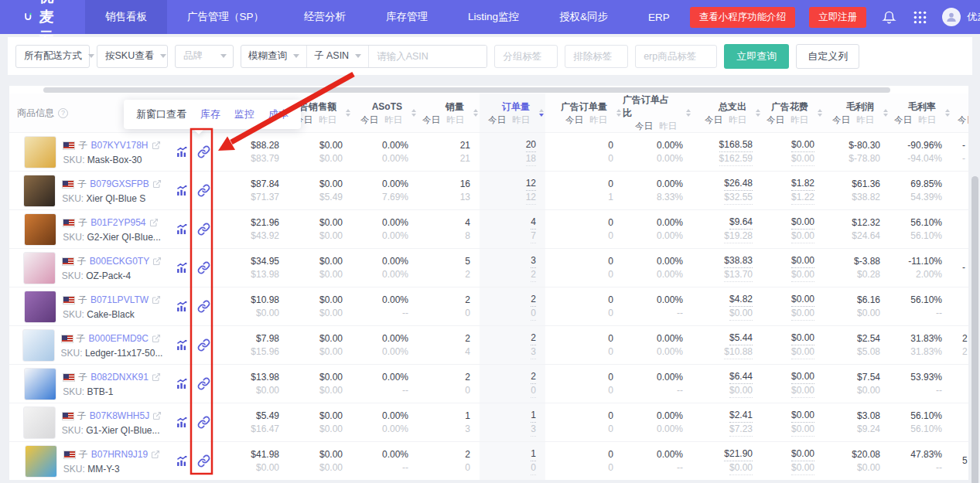 Image resolution: width=980 pixels, height=483 pixels. I want to click on miniprogram-intro-button: 查看小程序功能介绍, so click(743, 17).